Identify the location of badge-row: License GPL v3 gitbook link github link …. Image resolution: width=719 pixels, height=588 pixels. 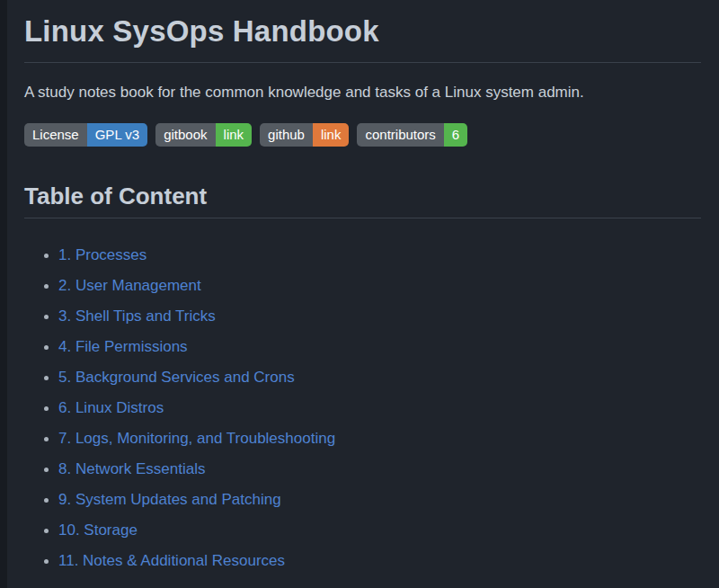
(363, 135).